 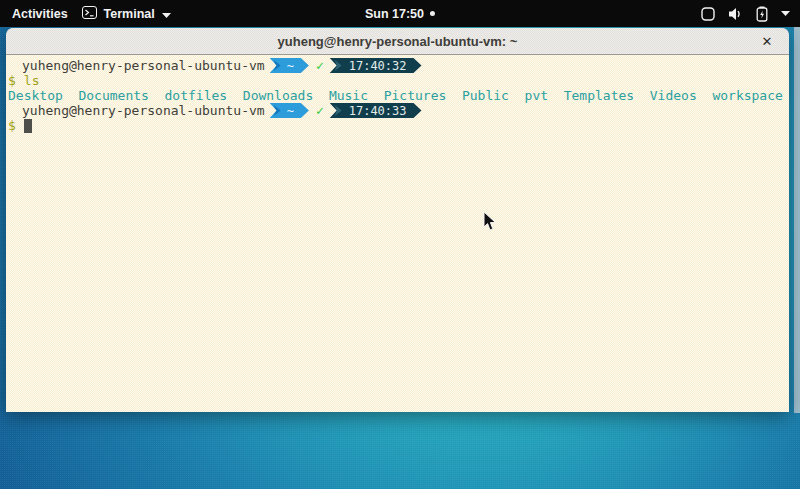 What do you see at coordinates (398, 96) in the screenshot?
I see `ls-output-line: Desktop Documents dotfiles Downloads Mus…` at bounding box center [398, 96].